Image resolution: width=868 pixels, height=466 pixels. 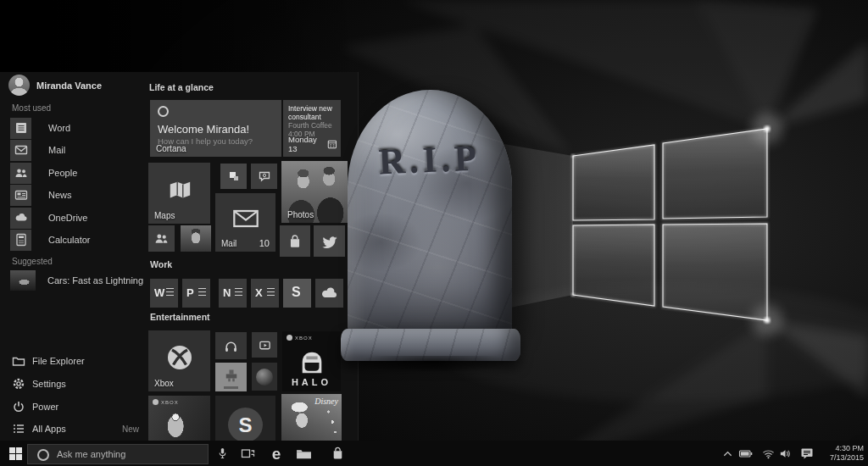 I want to click on tile-calendar: Interview new consultant Fourth Coffee 4…, so click(x=312, y=129).